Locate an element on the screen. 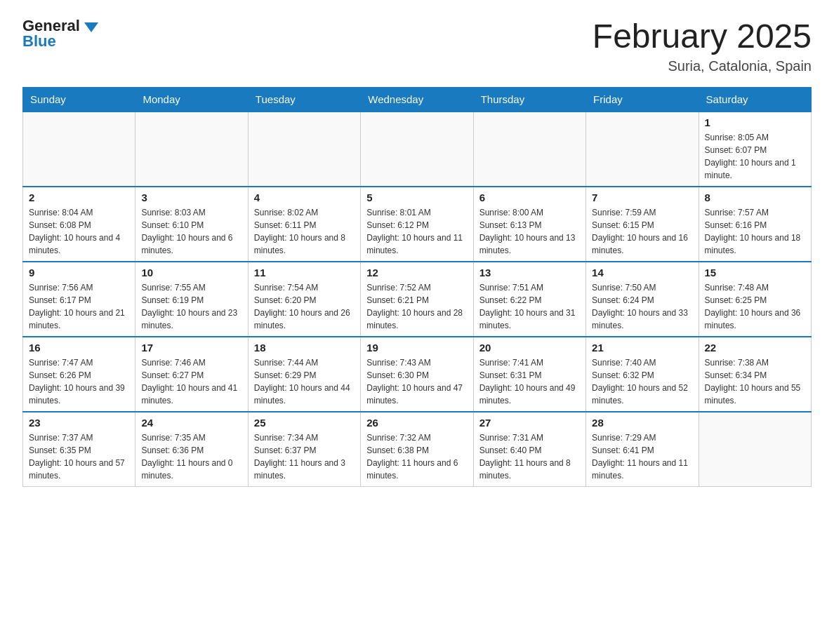  day-number: 10 is located at coordinates (191, 272).